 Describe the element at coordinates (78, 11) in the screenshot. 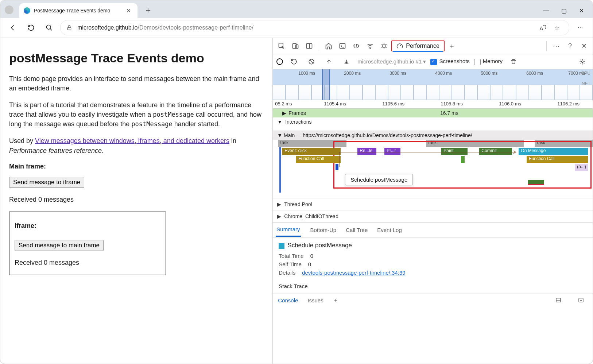

I see `browser-tab: PostMessage Trace Events demo ✕` at that location.